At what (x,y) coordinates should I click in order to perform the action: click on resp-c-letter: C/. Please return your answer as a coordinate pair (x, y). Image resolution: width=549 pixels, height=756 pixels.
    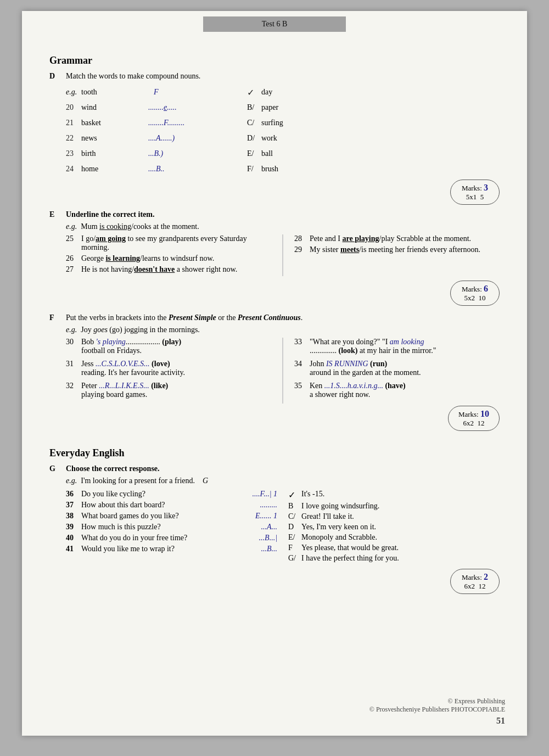
    Looking at the image, I should click on (295, 517).